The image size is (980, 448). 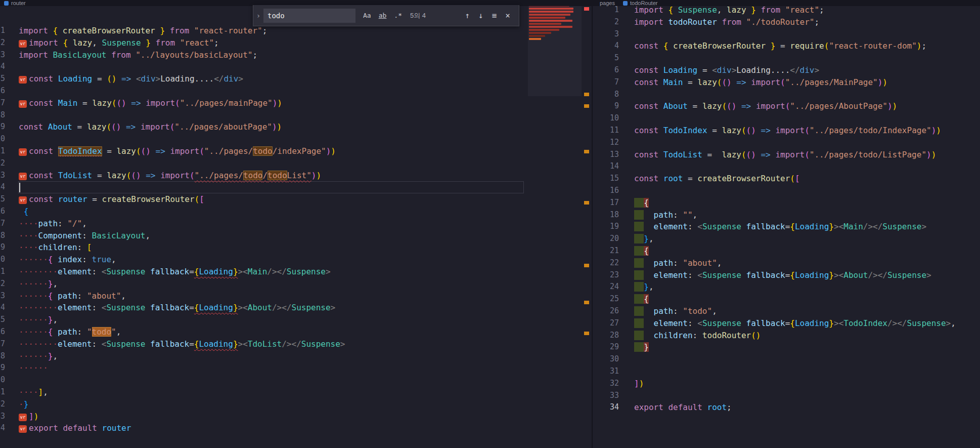 I want to click on inline-badge: vr, so click(x=23, y=104).